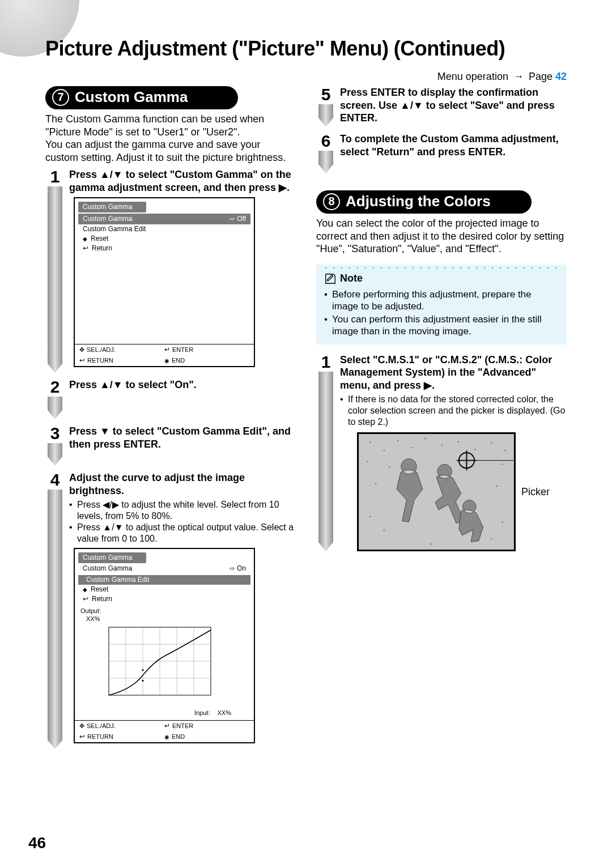  What do you see at coordinates (133, 385) in the screenshot?
I see `step-2-text: Press ▲/▼ to select "On".` at bounding box center [133, 385].